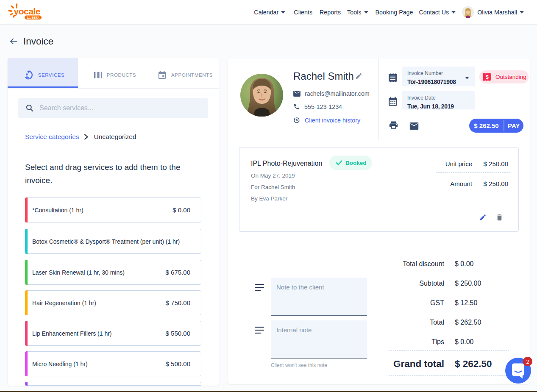 The width and height of the screenshot is (537, 392). I want to click on svg-text: 2.1 BETA, so click(33, 18).